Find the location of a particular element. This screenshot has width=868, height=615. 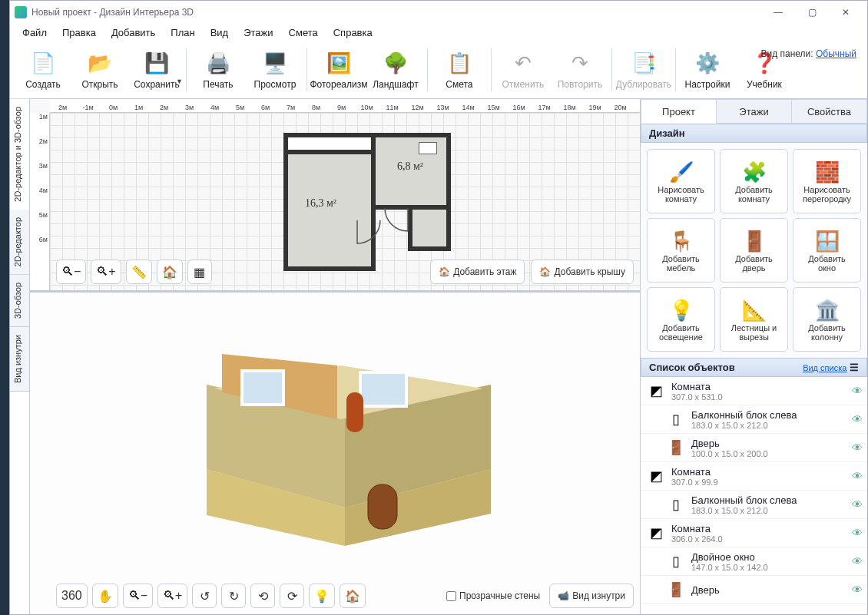

lefttab-2: 3D-обзор is located at coordinates (20, 301).